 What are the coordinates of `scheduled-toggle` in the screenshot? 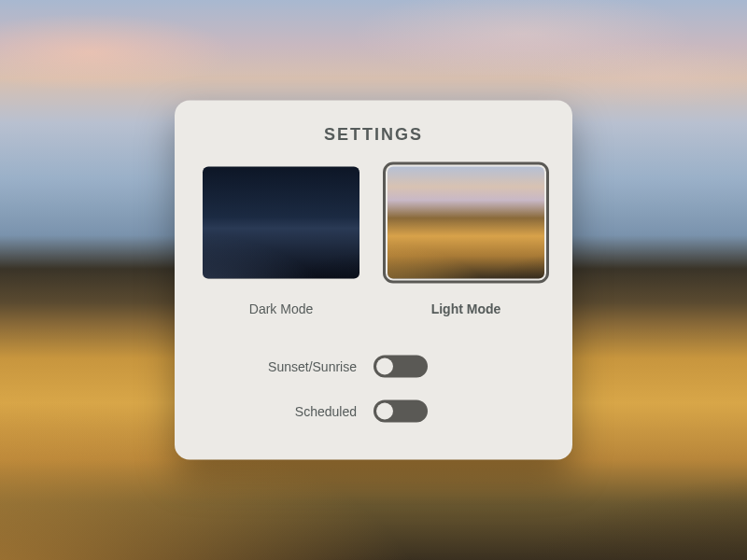 It's located at (401, 412).